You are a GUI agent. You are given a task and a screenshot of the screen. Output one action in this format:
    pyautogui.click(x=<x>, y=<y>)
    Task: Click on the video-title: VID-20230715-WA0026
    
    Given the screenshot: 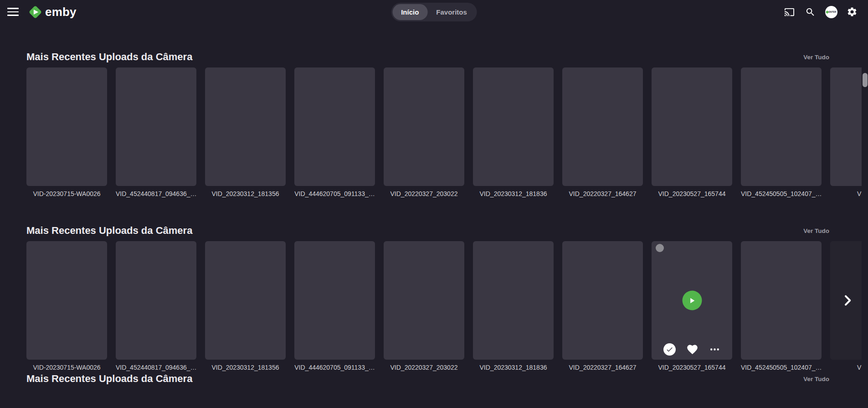 What is the action you would take?
    pyautogui.click(x=67, y=368)
    